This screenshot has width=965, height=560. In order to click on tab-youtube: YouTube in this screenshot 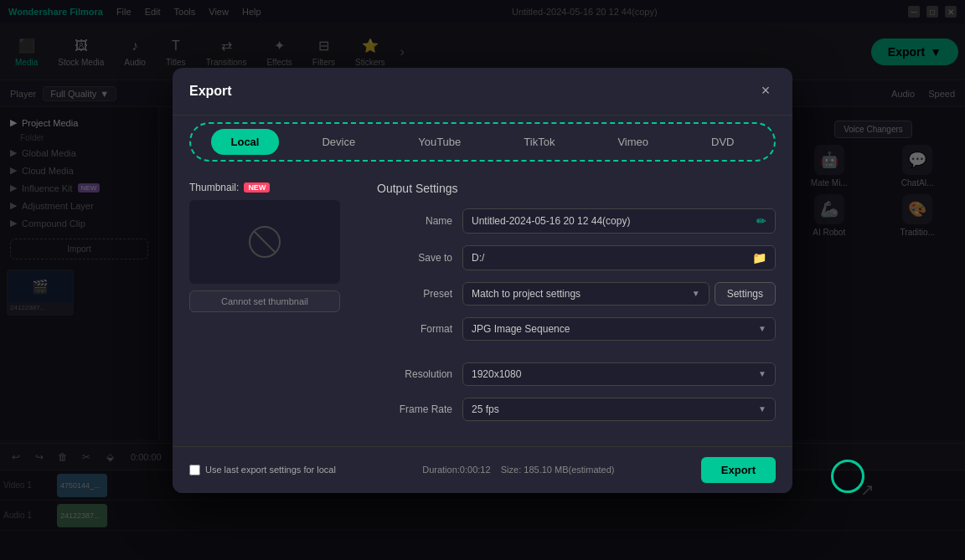, I will do `click(439, 142)`.